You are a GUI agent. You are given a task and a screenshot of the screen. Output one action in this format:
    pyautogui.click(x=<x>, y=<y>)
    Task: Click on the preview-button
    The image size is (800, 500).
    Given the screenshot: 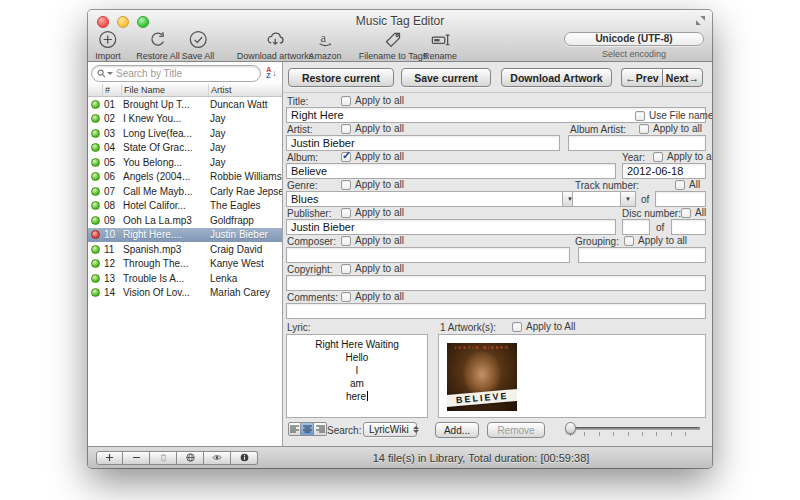 What is the action you would take?
    pyautogui.click(x=218, y=458)
    